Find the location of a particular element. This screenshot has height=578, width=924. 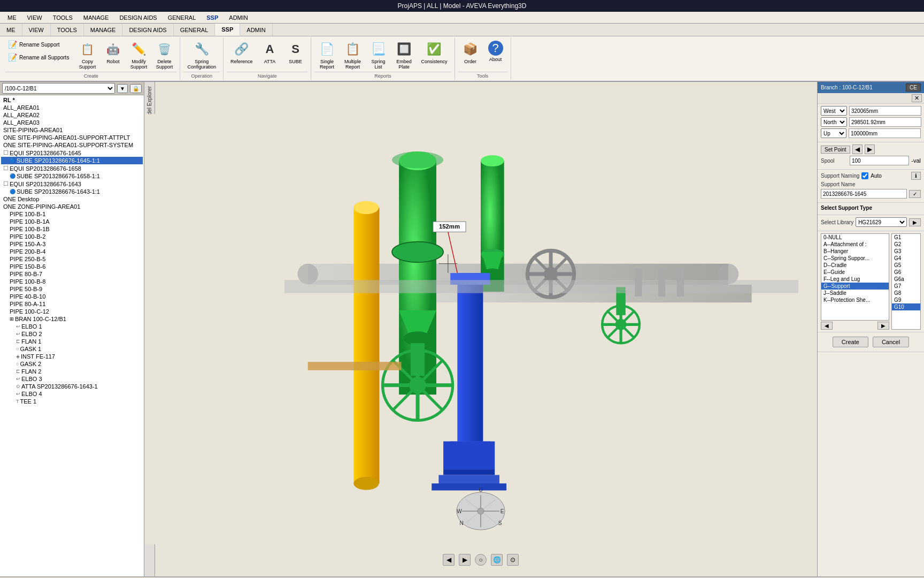

tree-item-zone-piping: ONE ZONE-PIPING-AREA01 is located at coordinates (72, 207).